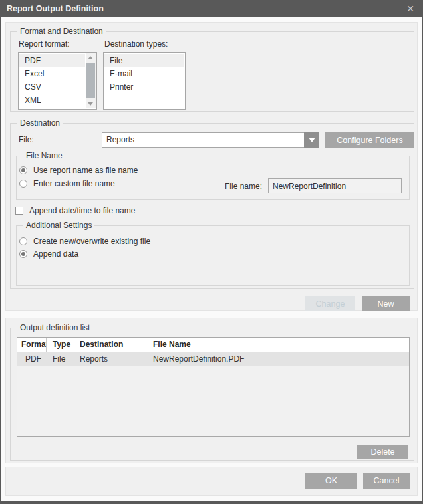 This screenshot has width=423, height=504. Describe the element at coordinates (61, 31) in the screenshot. I see `group-label: Format and Destination` at that location.